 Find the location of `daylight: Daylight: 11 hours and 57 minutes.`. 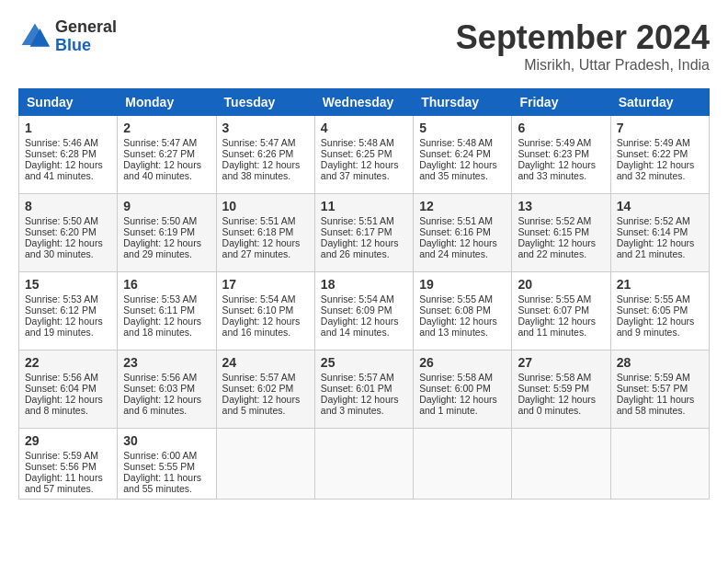

daylight: Daylight: 11 hours and 57 minutes. is located at coordinates (64, 483).